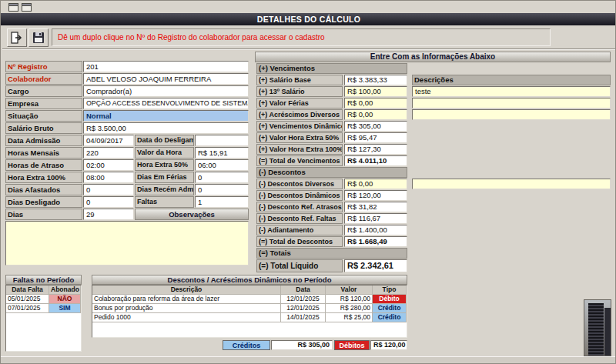  Describe the element at coordinates (511, 115) in the screenshot. I see `descricao-acrescimos-field` at that location.